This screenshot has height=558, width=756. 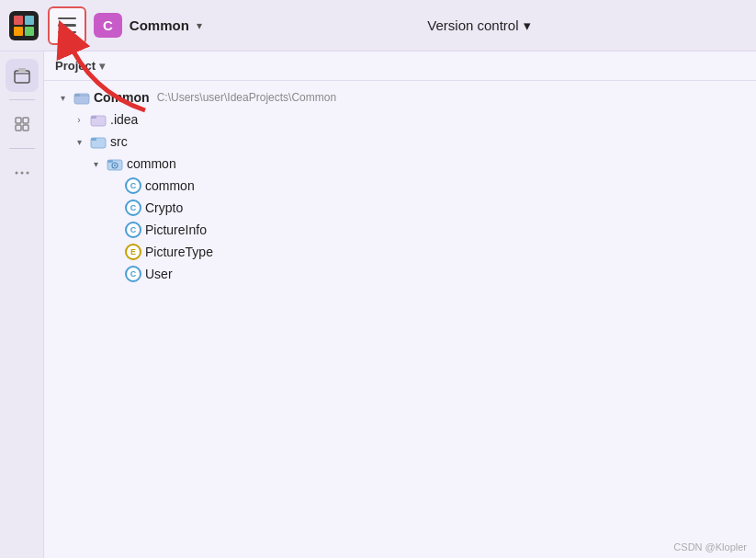 I want to click on tree-item-crypto: C Crypto, so click(x=401, y=208).